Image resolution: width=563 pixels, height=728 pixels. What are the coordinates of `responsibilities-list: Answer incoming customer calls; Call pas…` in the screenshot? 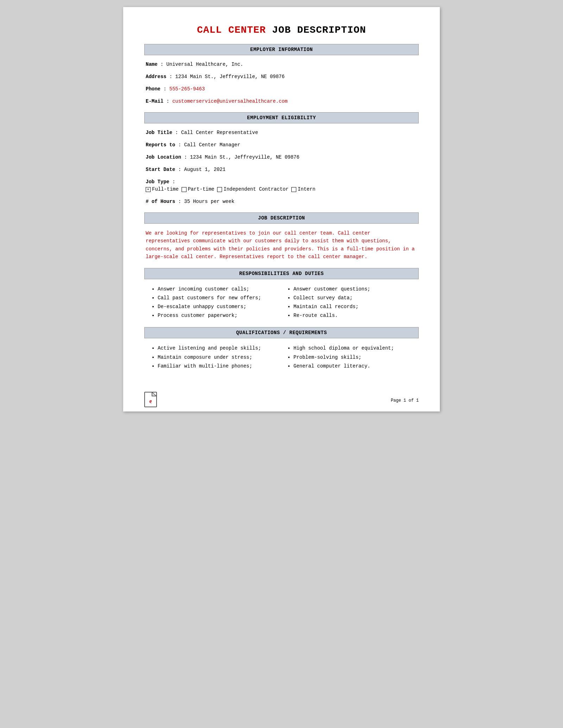 It's located at (282, 302).